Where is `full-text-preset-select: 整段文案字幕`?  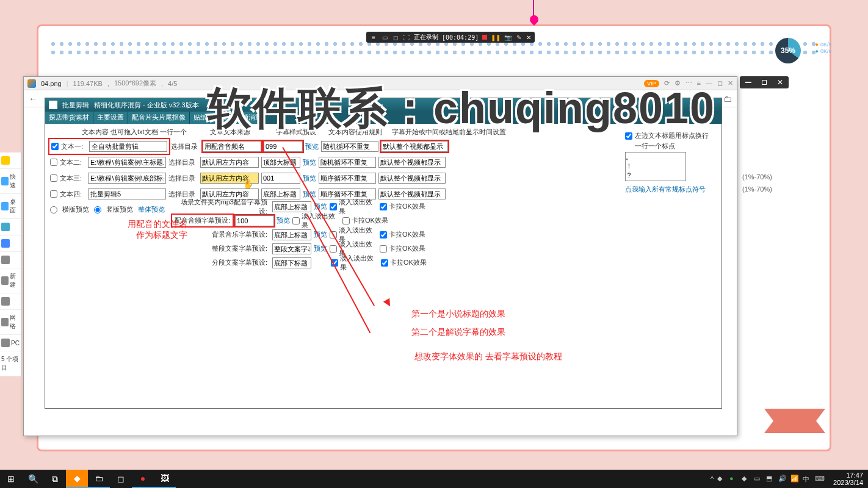
full-text-preset-select: 整段文案字幕 is located at coordinates (292, 249).